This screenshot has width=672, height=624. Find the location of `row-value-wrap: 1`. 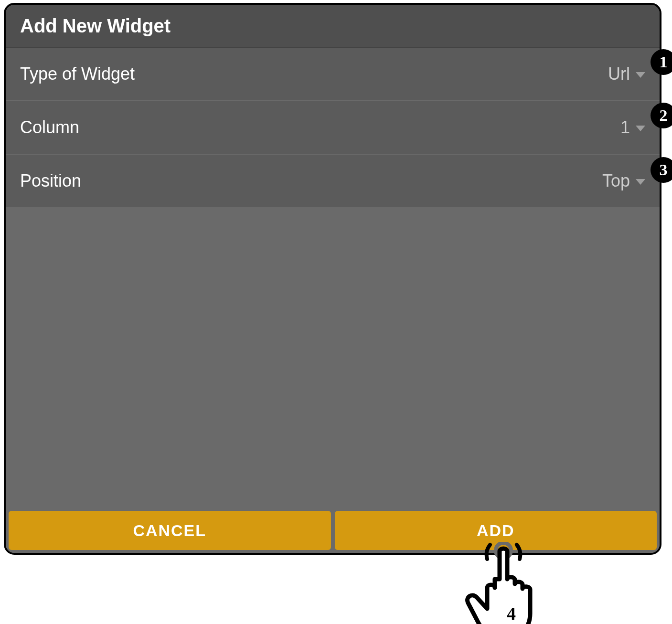

row-value-wrap: 1 is located at coordinates (633, 127).